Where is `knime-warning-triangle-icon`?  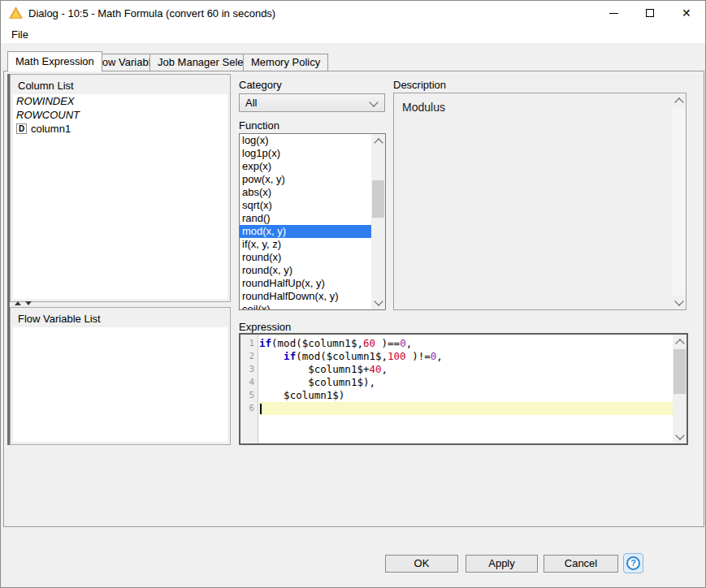
knime-warning-triangle-icon is located at coordinates (16, 13).